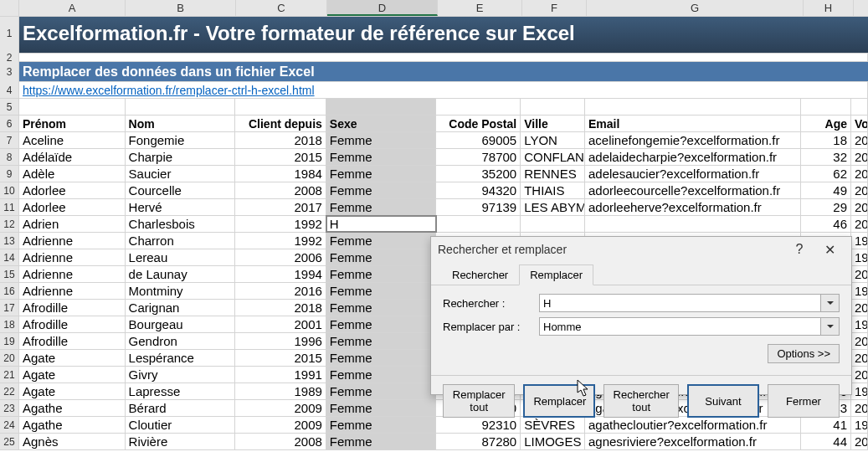 Image resolution: width=868 pixels, height=457 pixels. I want to click on cell: Courcelle, so click(181, 191).